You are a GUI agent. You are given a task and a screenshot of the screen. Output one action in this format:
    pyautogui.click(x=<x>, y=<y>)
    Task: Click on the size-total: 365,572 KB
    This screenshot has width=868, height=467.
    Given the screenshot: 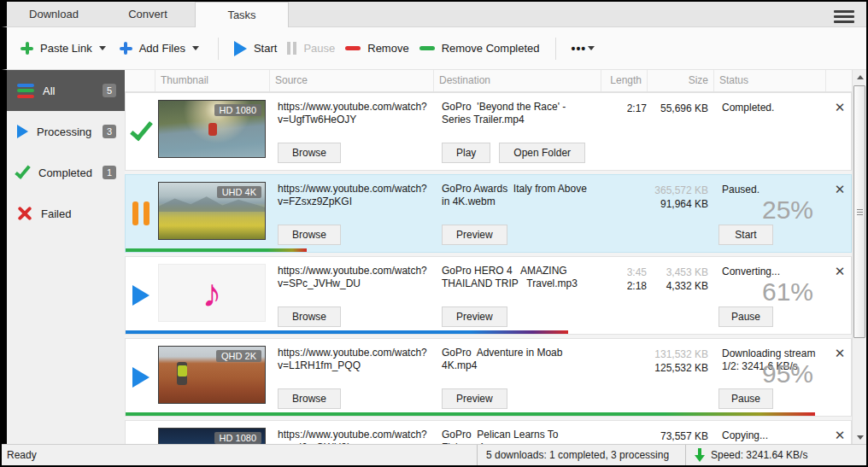 What is the action you would take?
    pyautogui.click(x=678, y=190)
    